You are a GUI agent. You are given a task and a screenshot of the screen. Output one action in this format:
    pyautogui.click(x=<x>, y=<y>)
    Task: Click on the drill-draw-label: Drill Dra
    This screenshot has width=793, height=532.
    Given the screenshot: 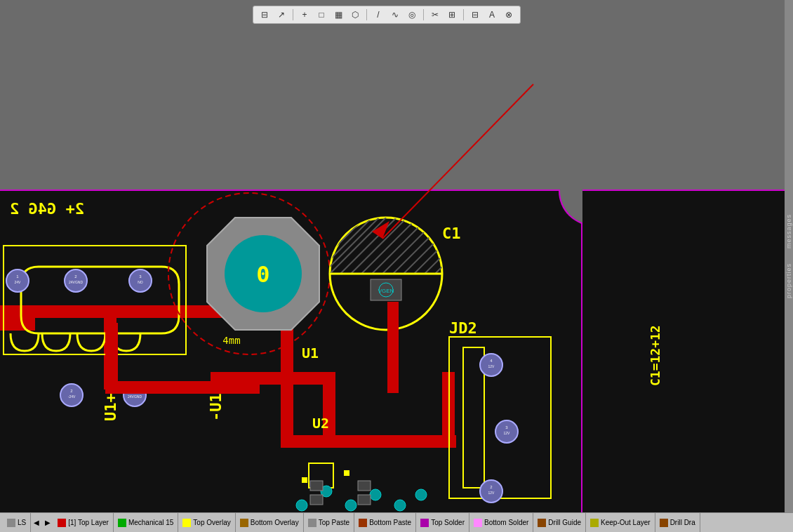 What is the action you would take?
    pyautogui.click(x=683, y=522)
    